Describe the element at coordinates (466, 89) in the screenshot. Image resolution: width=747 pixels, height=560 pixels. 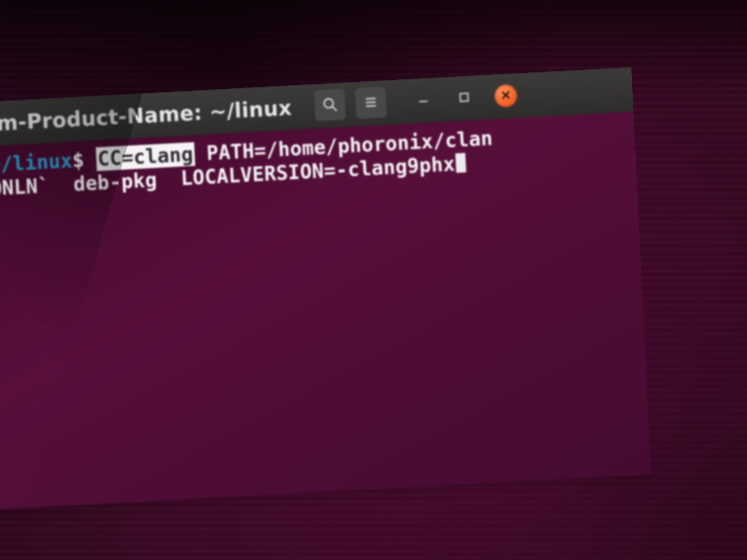
I see `window-control-group` at that location.